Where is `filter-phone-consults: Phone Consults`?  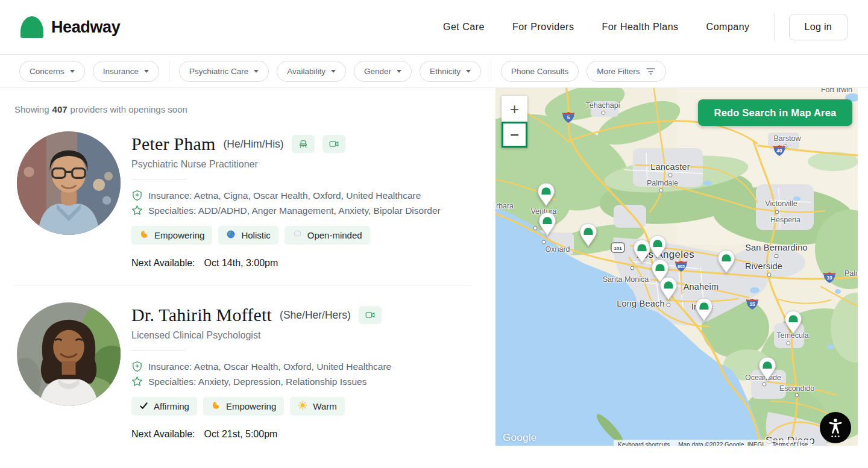
filter-phone-consults: Phone Consults is located at coordinates (540, 71).